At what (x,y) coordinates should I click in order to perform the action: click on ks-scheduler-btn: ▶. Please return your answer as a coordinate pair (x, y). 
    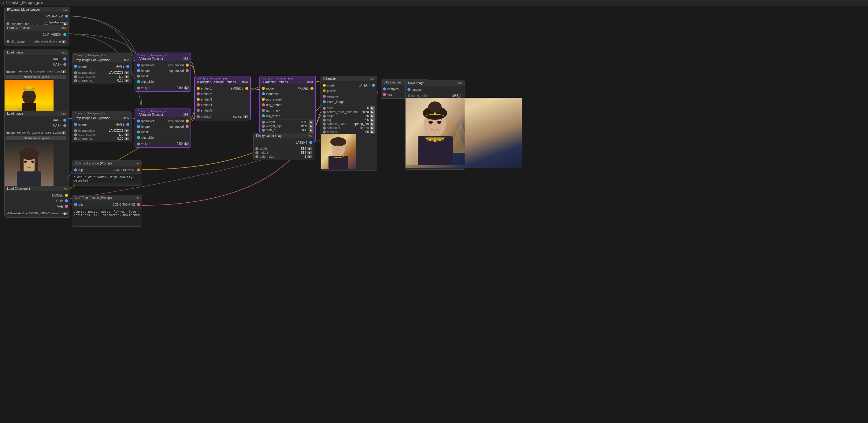
    Looking at the image, I should click on (373, 128).